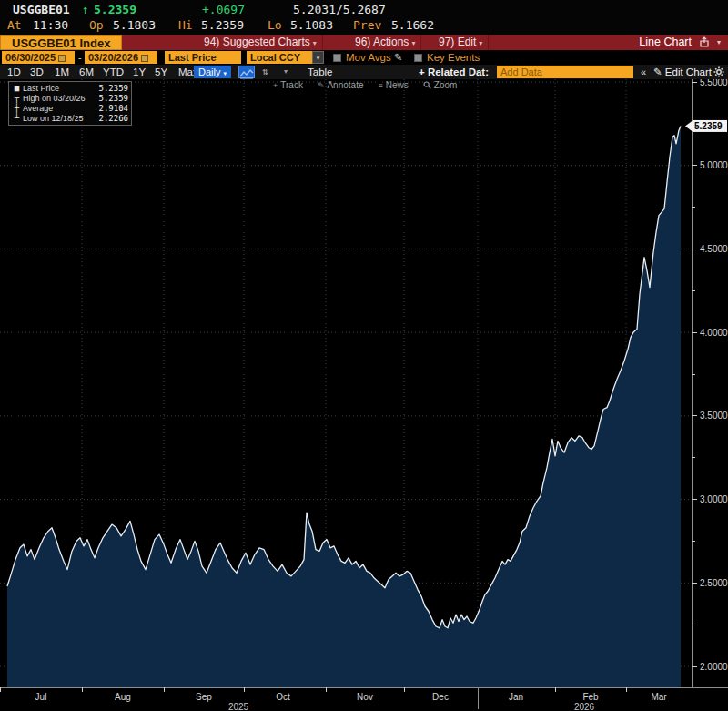 This screenshot has height=711, width=728. What do you see at coordinates (38, 57) in the screenshot?
I see `date-from-field: 06/30/2025` at bounding box center [38, 57].